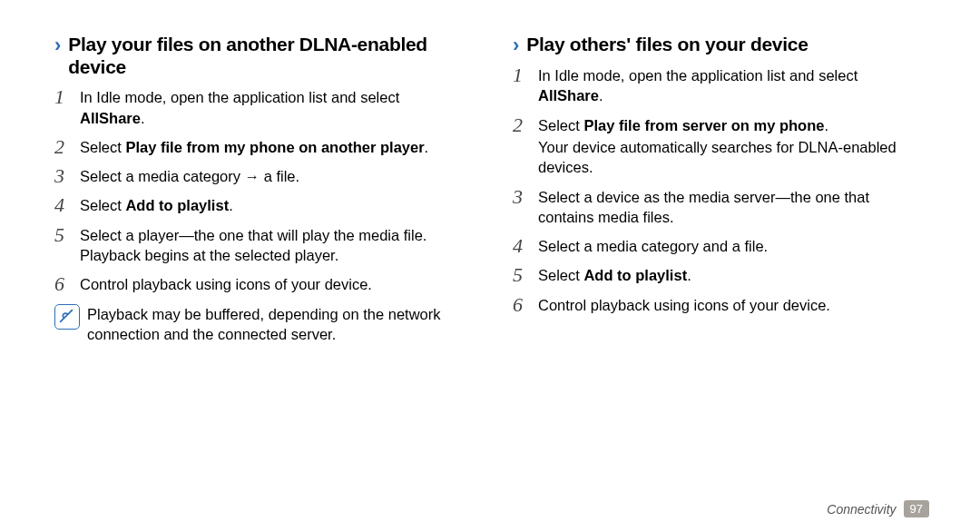  What do you see at coordinates (261, 147) in the screenshot?
I see `step-item: 2 Select Play file from my phone on anot…` at bounding box center [261, 147].